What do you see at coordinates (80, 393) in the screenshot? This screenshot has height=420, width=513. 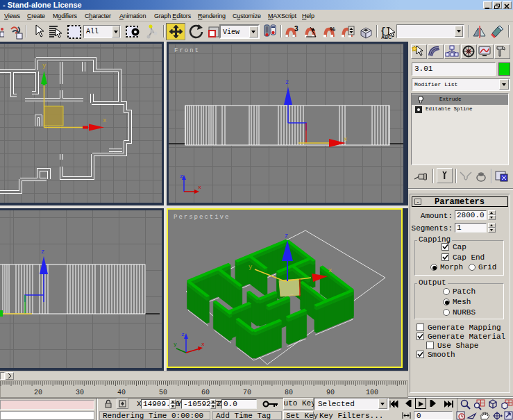 I see `svg-text: 30` at bounding box center [80, 393].